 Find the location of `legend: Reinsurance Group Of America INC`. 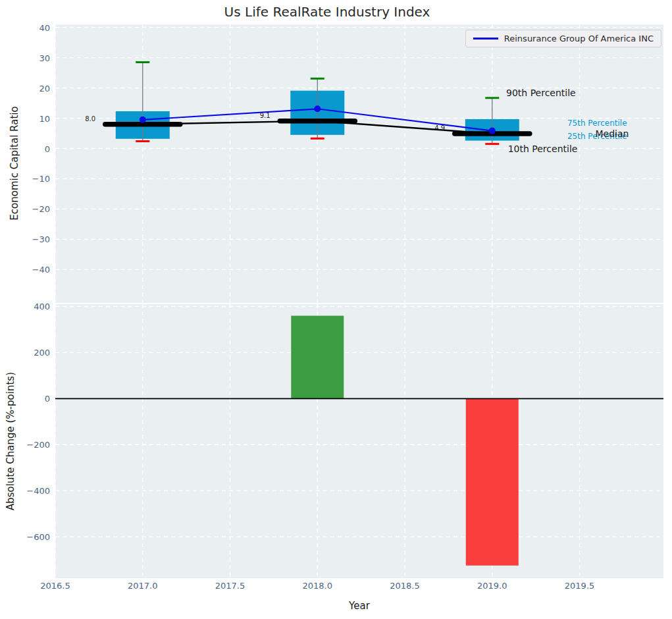

legend: Reinsurance Group Of America INC is located at coordinates (563, 38).